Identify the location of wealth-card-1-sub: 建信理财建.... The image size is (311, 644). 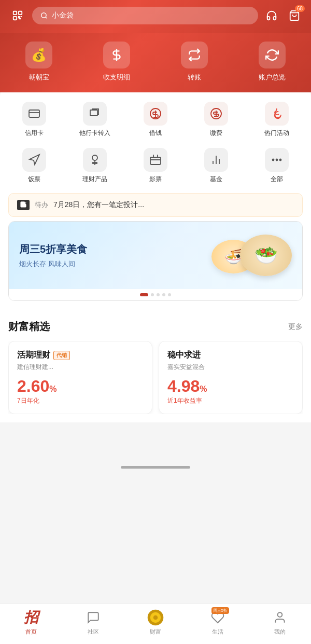
(80, 367).